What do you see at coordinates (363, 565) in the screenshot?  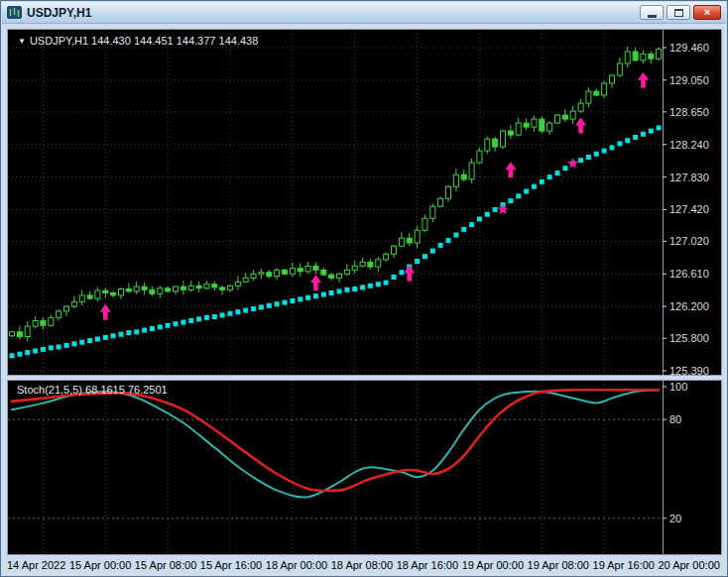 I see `time-axis: 14 Apr 2022 15 Apr 00:00 15 Apr 08:00 15…` at bounding box center [363, 565].